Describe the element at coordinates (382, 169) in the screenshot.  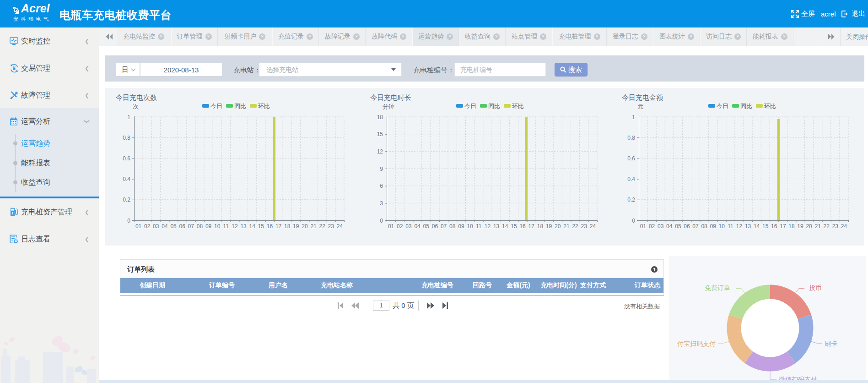
I see `svg-text: 9` at that location.